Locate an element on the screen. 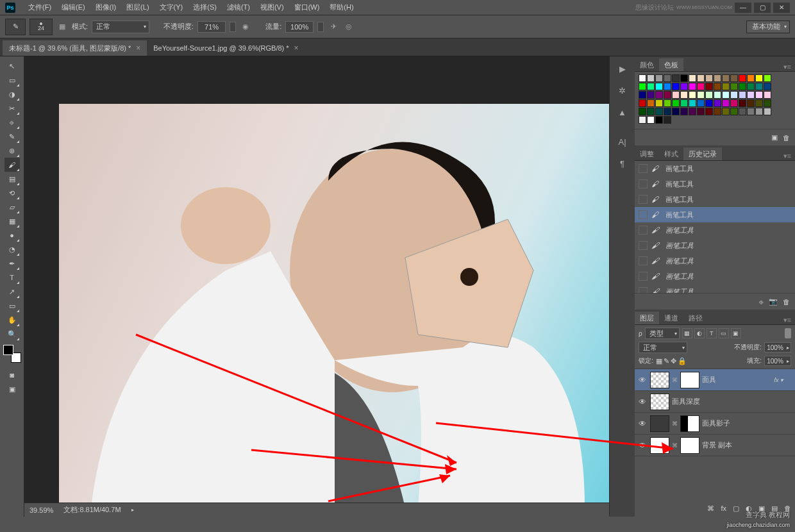 The image size is (795, 532). stamp-tool: ▤ is located at coordinates (12, 179).